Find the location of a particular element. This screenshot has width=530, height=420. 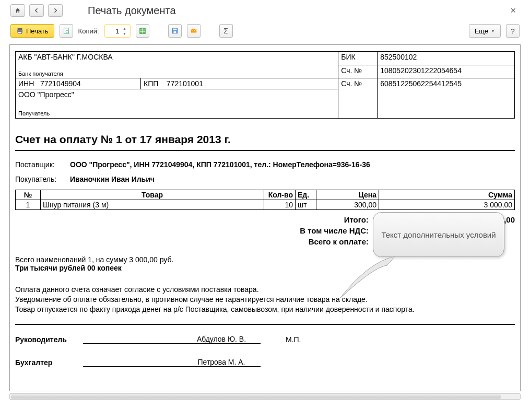

spin-down-icon: ▼ is located at coordinates (125, 33).